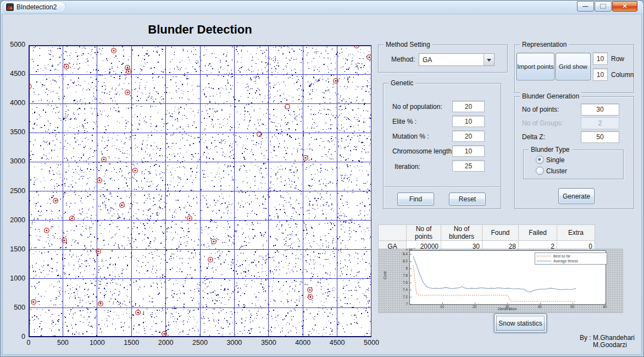 The width and height of the screenshot is (644, 357). I want to click on average-fitness-legend-label: Average fitness, so click(566, 261).